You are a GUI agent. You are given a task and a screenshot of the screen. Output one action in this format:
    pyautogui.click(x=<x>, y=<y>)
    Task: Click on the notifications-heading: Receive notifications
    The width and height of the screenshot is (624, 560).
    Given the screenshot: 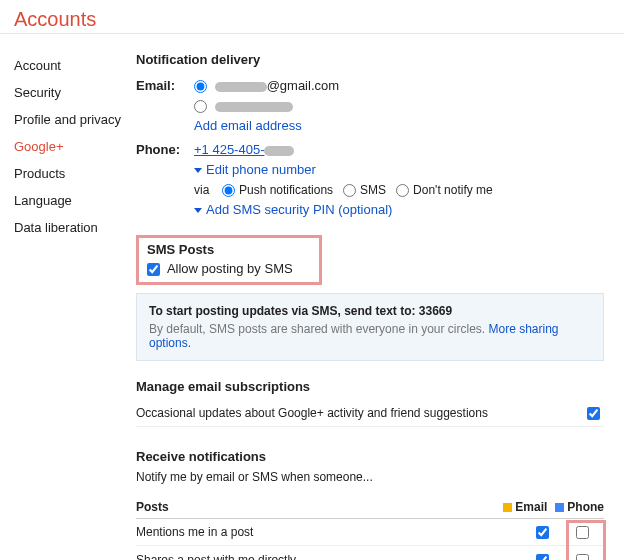 What is the action you would take?
    pyautogui.click(x=370, y=456)
    